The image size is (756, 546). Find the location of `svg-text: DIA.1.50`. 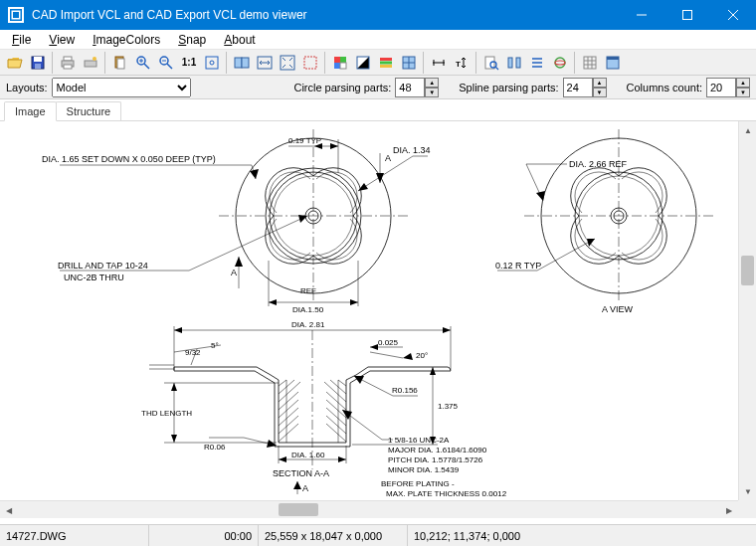

svg-text: DIA.1.50 is located at coordinates (308, 310).